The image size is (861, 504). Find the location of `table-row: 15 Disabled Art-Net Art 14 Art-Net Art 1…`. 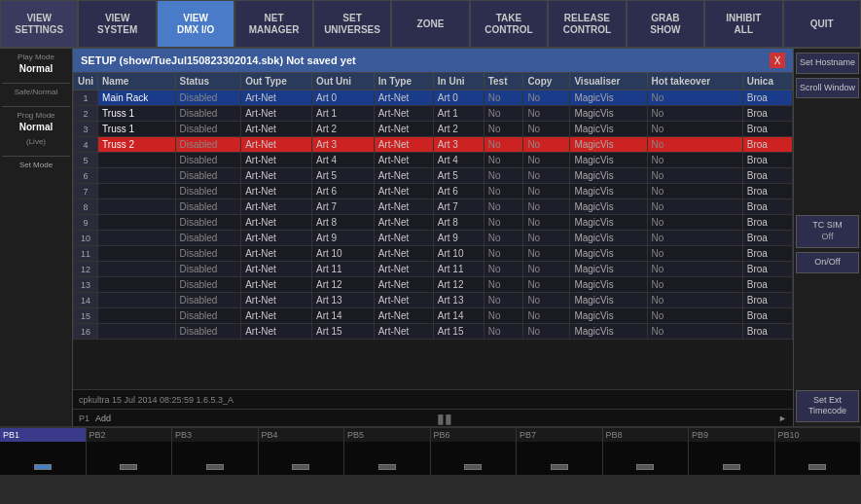

table-row: 15 Disabled Art-Net Art 14 Art-Net Art 1… is located at coordinates (434, 316).